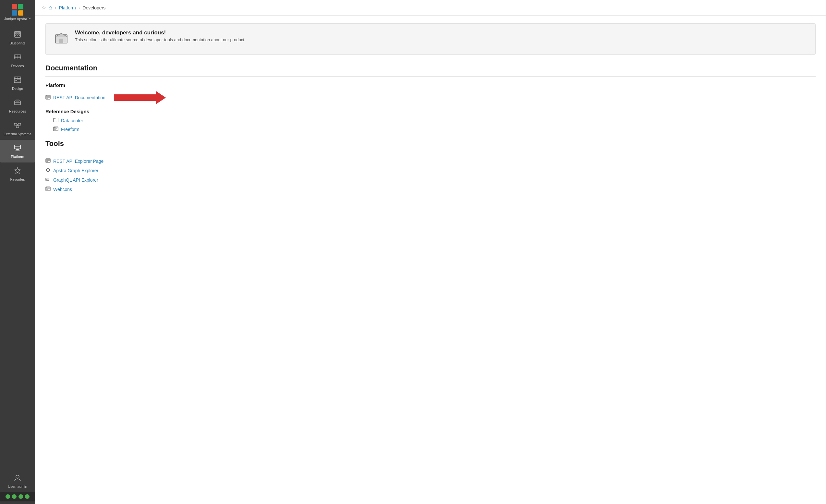 The image size is (826, 504). I want to click on graphql-api-explorer-item: >_ GraphQL API Explorer, so click(430, 180).